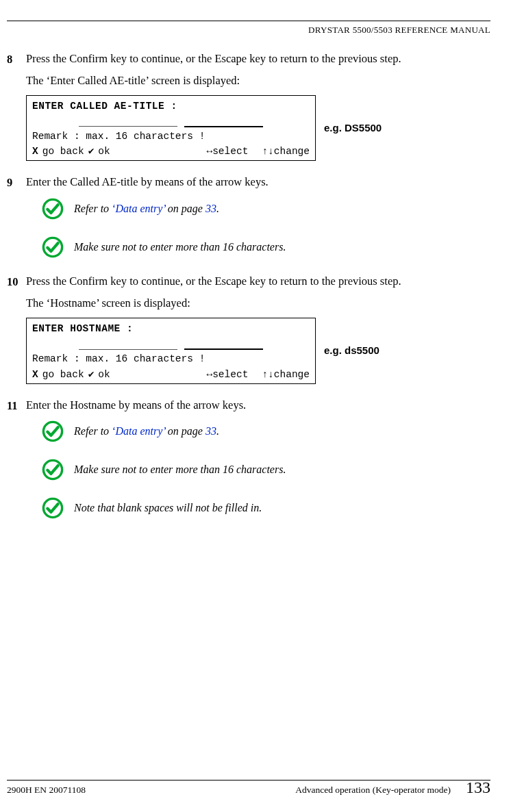 The image size is (511, 812). Describe the element at coordinates (168, 508) in the screenshot. I see `tip-text: Note that blank spaces will not be fille…` at that location.